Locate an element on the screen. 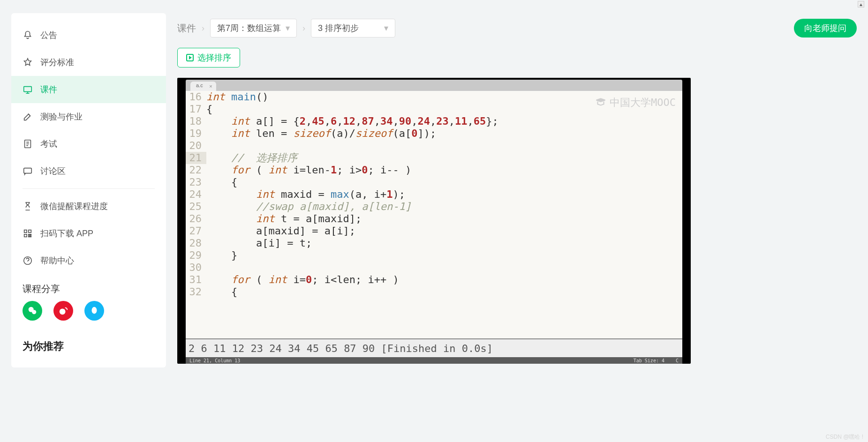 The image size is (868, 442). sidebar-item-bell: 公告 is located at coordinates (89, 35).